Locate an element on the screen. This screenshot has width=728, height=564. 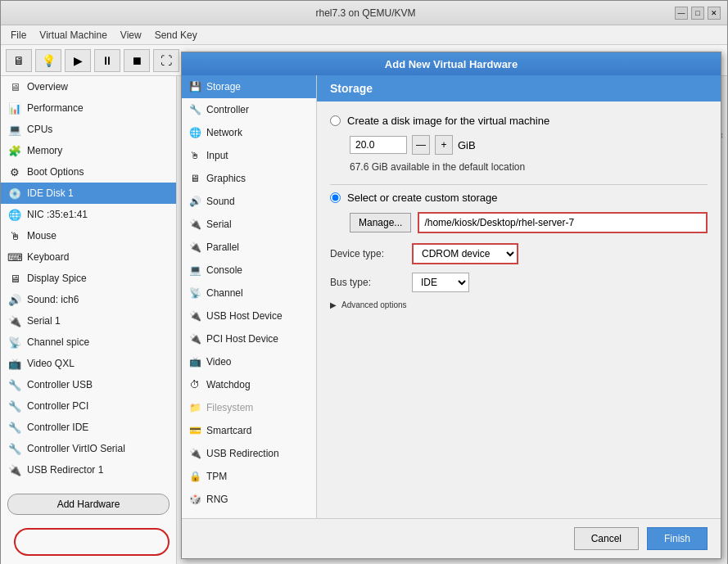
dialog-list-item-smartcard: 💳 Smartcard is located at coordinates (249, 431).